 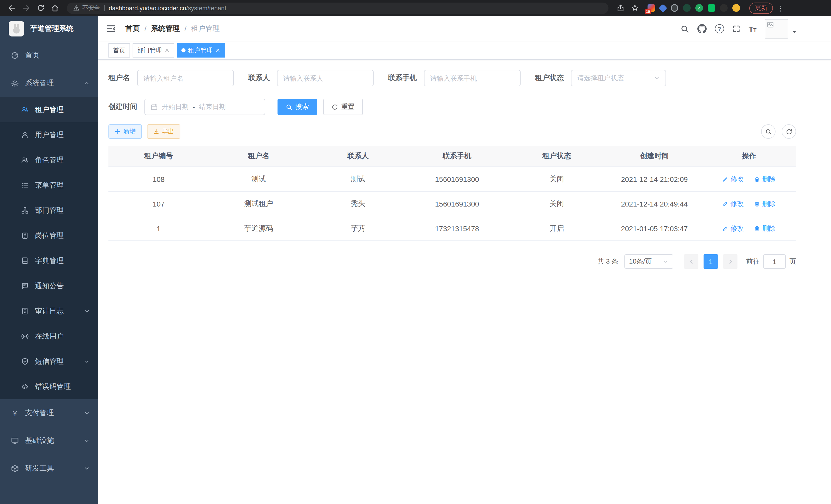 I want to click on goto-page-input, so click(x=774, y=262).